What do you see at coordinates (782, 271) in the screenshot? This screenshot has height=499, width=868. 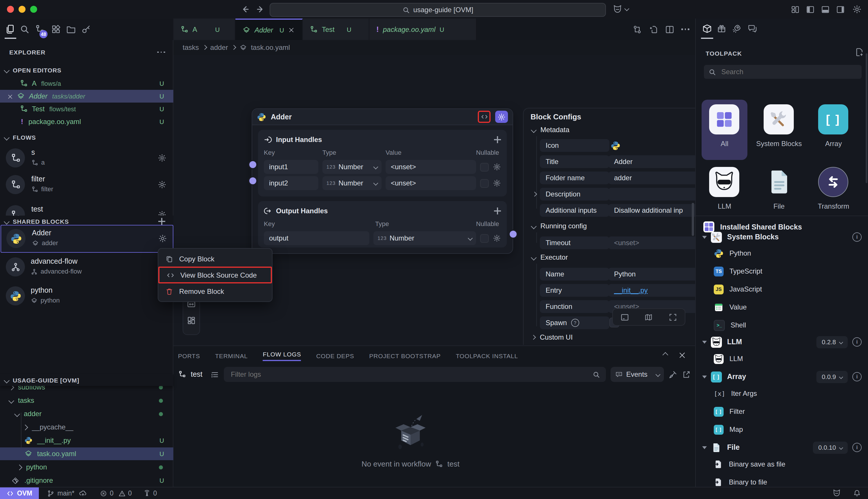 I see `block-item-typescript: TS TypeScript` at bounding box center [782, 271].